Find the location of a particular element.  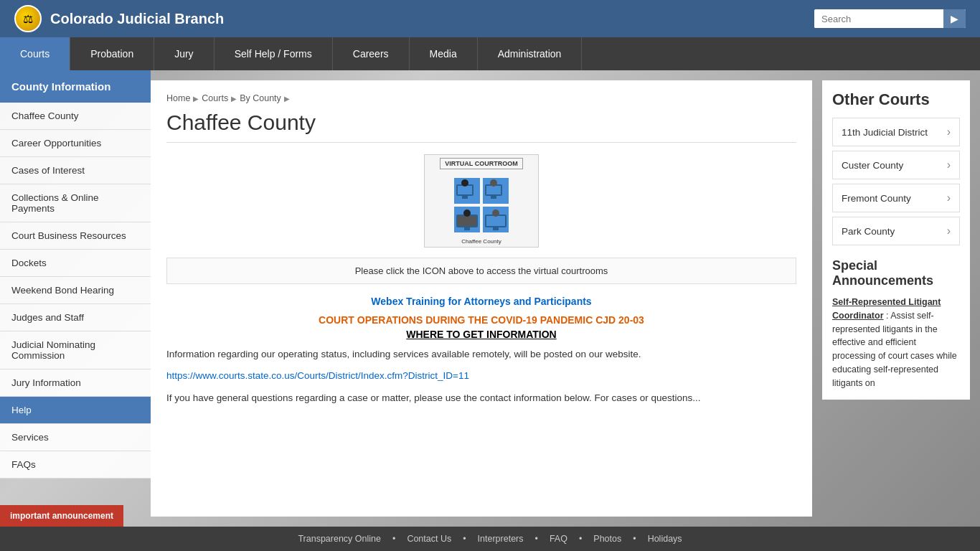

vc-icons-grid is located at coordinates (481, 205).